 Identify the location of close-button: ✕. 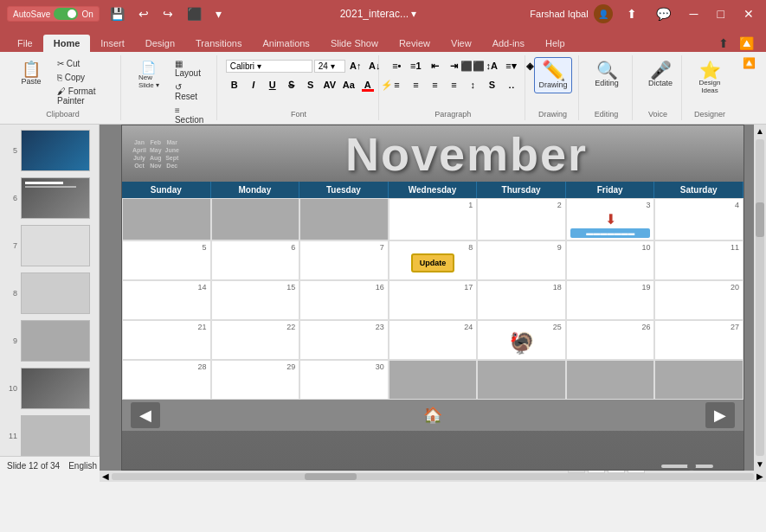
(749, 14).